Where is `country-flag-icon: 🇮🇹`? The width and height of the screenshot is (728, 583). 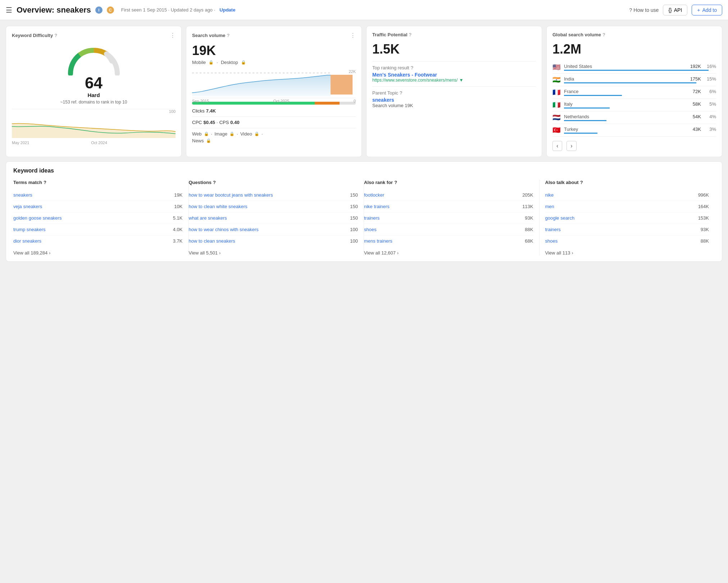 country-flag-icon: 🇮🇹 is located at coordinates (557, 105).